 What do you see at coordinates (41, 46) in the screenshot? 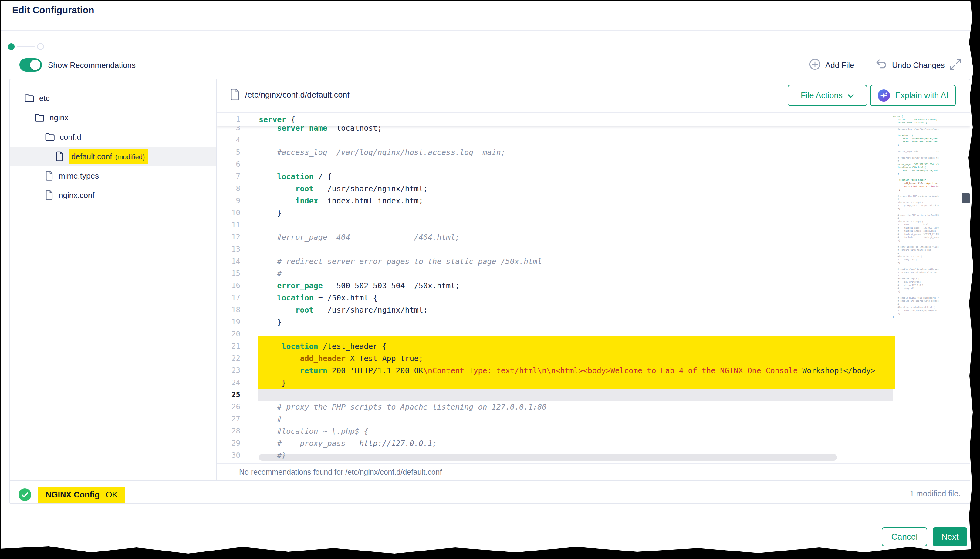
I see `step-2-dot` at bounding box center [41, 46].